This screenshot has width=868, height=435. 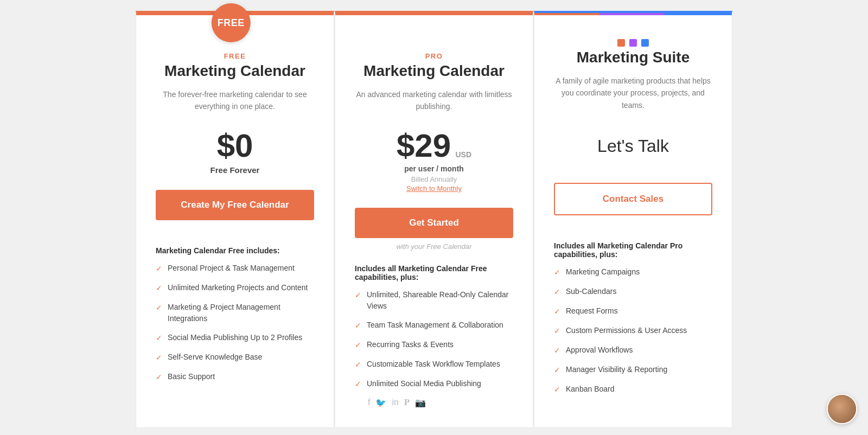 What do you see at coordinates (434, 300) in the screenshot?
I see `list-item: ✓ Unlimited, Shareable Read-Only Calenda…` at bounding box center [434, 300].